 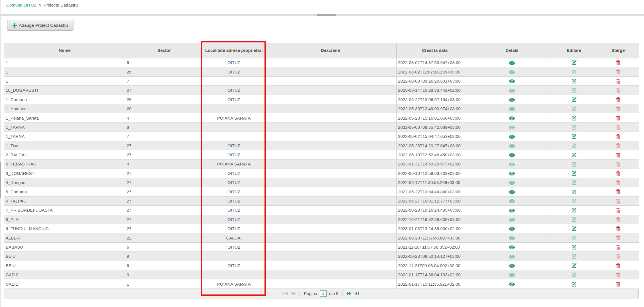 I want to click on last-page-button, so click(x=356, y=293).